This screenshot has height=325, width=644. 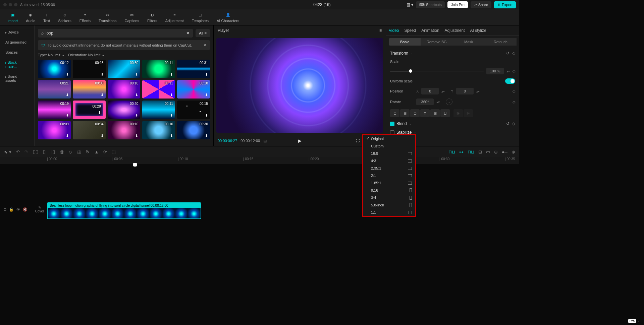 What do you see at coordinates (260, 160) in the screenshot?
I see `timeline-ruler: | 00:00| 00:05| 00:10| 00:15| 00:20| 00:…` at bounding box center [260, 160].